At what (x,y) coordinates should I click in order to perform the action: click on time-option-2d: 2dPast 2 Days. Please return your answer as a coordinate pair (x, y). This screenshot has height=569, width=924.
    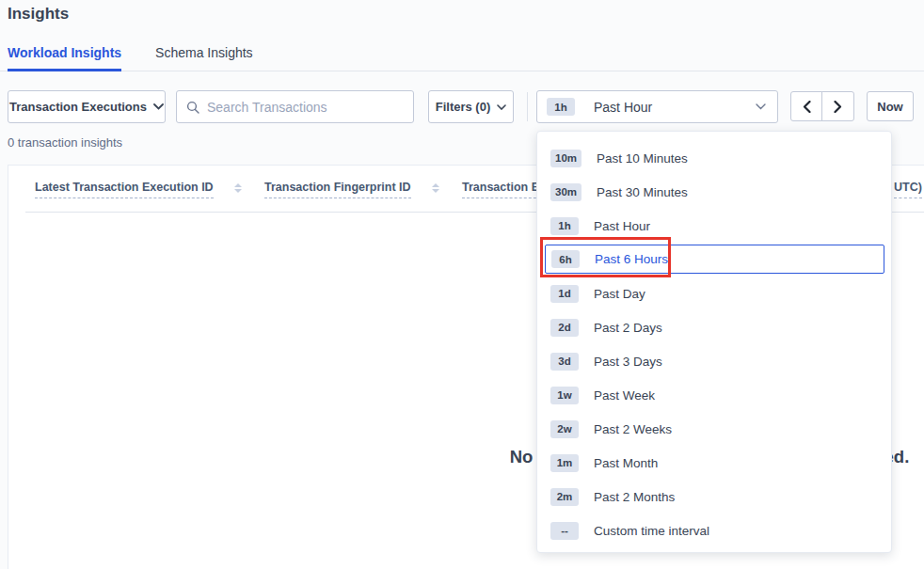
    Looking at the image, I should click on (714, 327).